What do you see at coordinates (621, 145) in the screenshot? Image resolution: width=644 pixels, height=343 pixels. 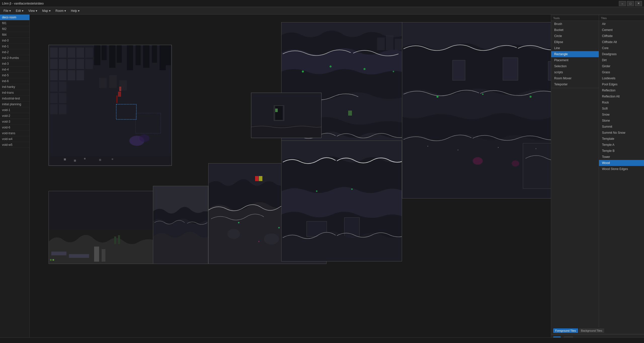 I see `tile-temple-a: Temple A` at bounding box center [621, 145].